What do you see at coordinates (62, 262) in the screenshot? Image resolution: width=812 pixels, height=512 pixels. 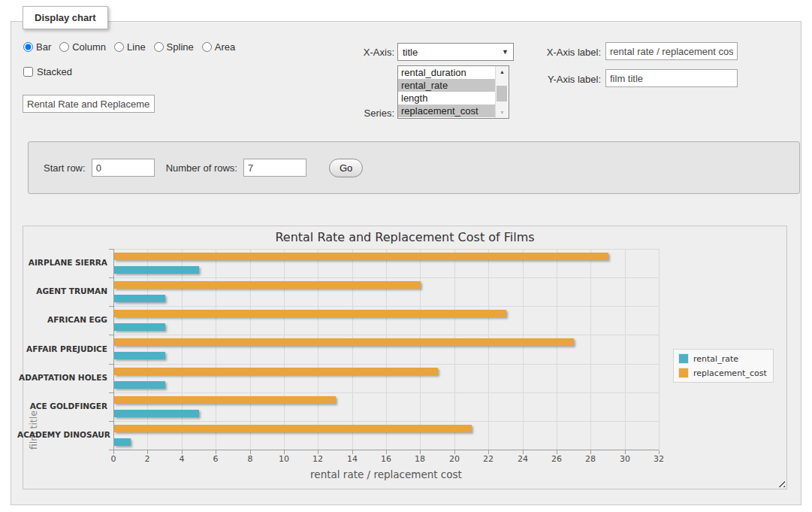 I see `category-label: AIRPLANE SIERRA` at bounding box center [62, 262].